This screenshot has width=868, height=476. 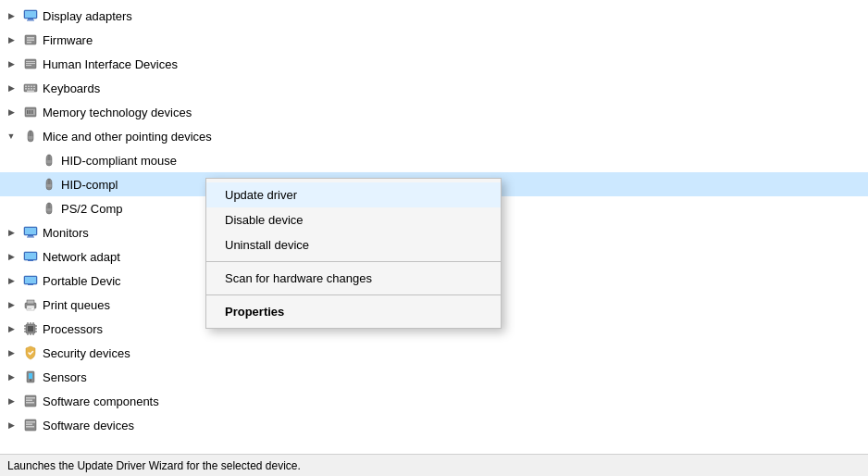 What do you see at coordinates (434, 16) in the screenshot?
I see `tree-item-display-adapters: Display adapters` at bounding box center [434, 16].